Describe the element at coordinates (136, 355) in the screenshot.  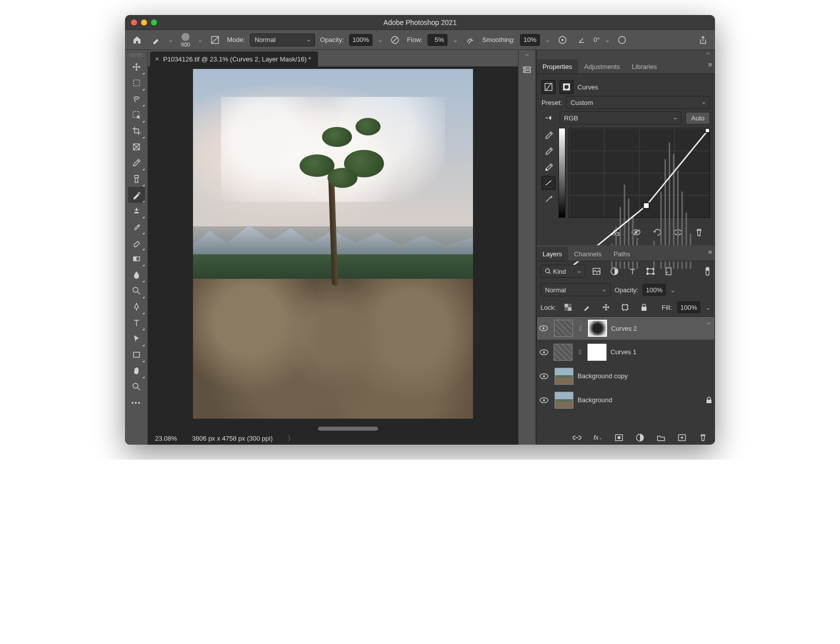
I see `rectangle-tool` at that location.